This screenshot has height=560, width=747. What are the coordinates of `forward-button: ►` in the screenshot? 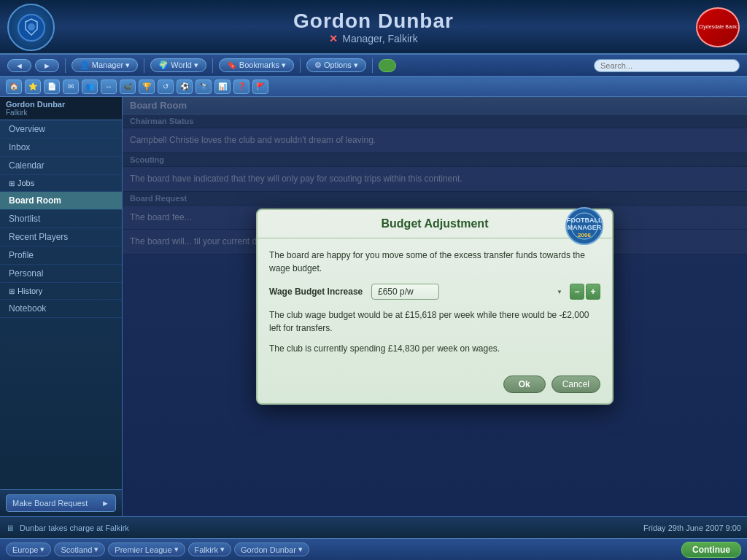 It's located at (47, 66).